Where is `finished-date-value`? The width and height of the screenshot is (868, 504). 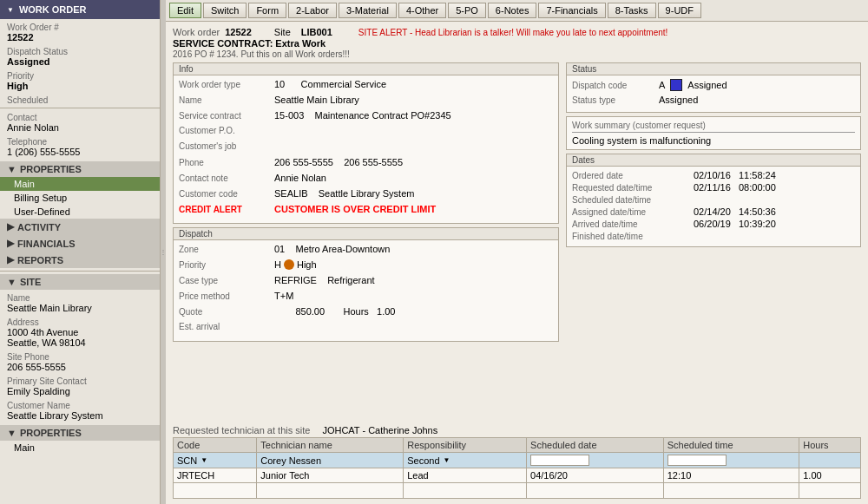 finished-date-value is located at coordinates (698, 236).